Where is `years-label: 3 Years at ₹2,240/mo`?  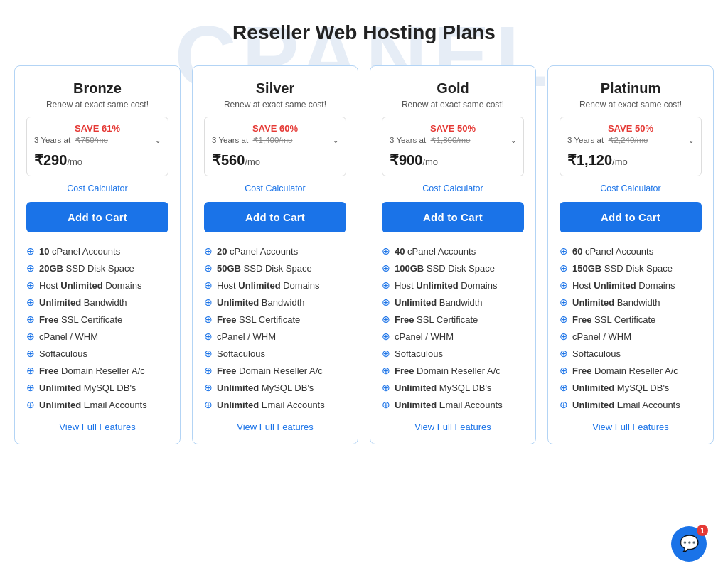 years-label: 3 Years at ₹2,240/mo is located at coordinates (608, 140).